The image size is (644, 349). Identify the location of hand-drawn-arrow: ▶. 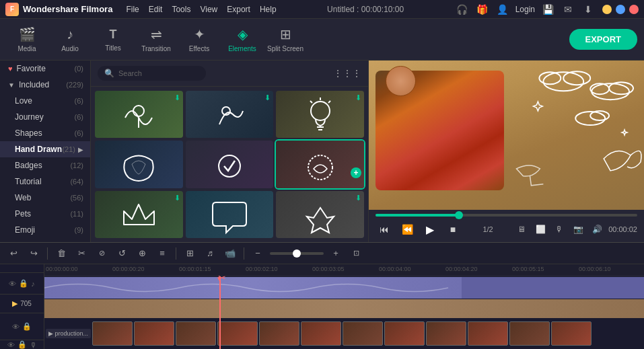
(81, 149).